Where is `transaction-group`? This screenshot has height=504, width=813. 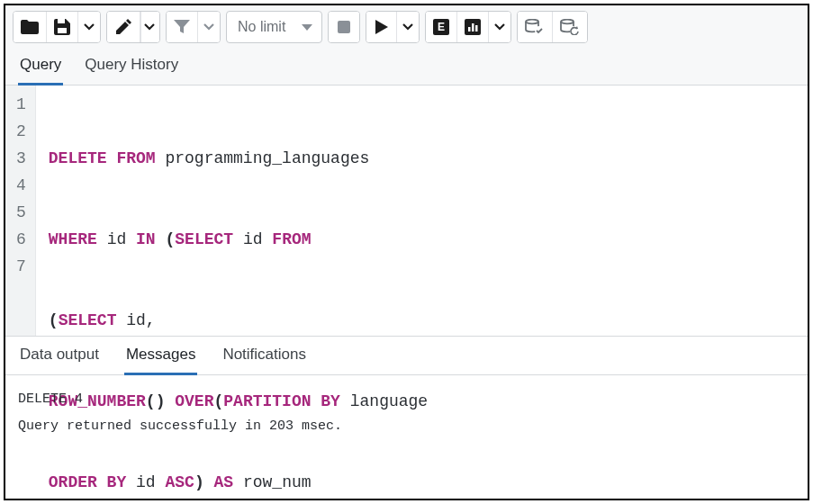 transaction-group is located at coordinates (553, 27).